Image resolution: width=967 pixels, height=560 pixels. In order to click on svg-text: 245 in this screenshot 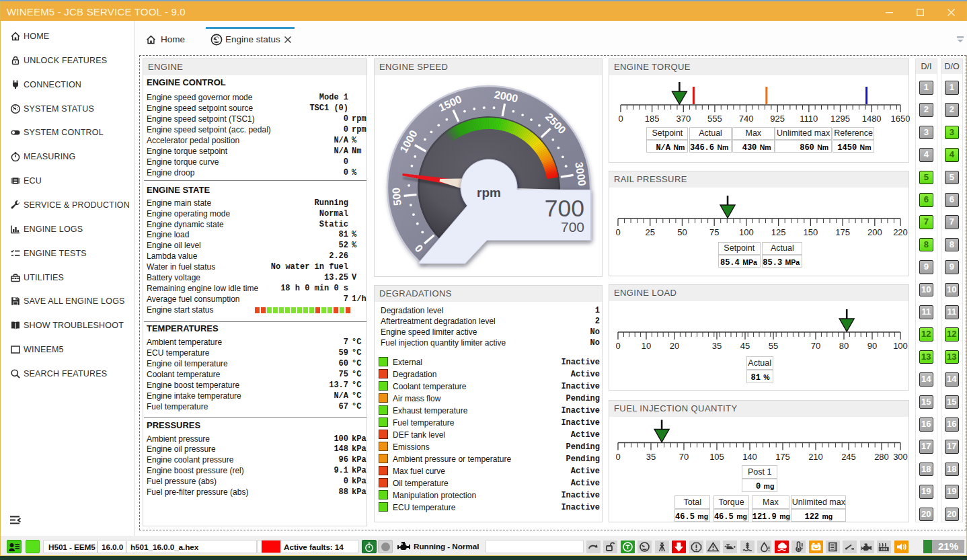, I will do `click(849, 457)`.